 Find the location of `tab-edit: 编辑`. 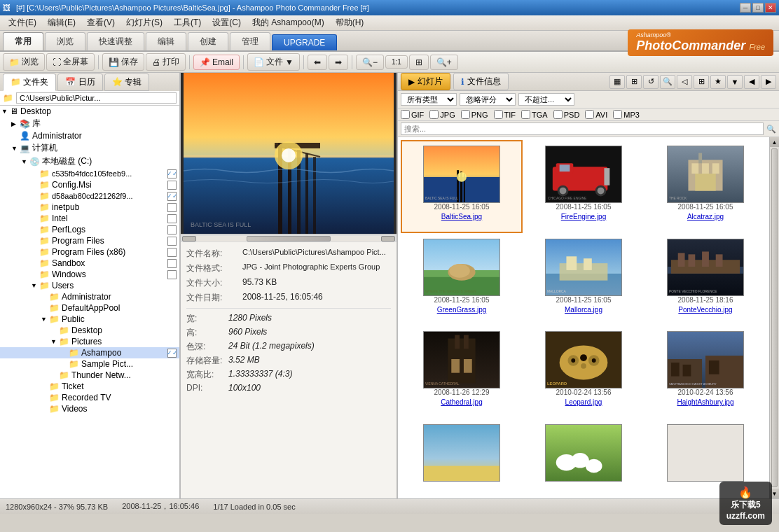

tab-edit: 编辑 is located at coordinates (166, 41).